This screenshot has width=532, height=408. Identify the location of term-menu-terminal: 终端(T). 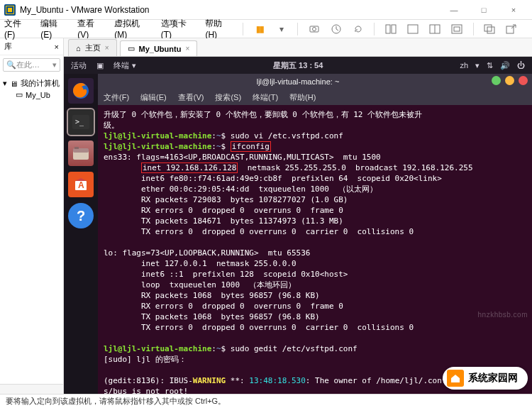
(265, 98).